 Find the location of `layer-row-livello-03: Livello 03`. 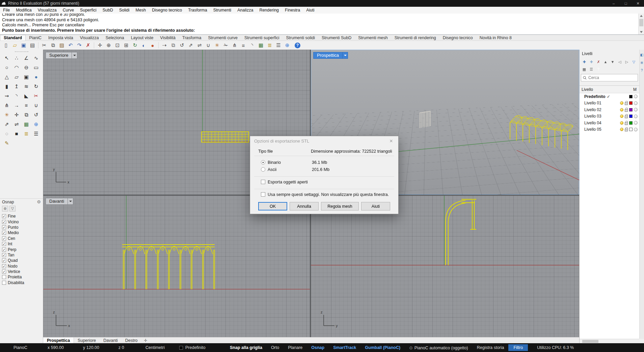

layer-row-livello-03: Livello 03 is located at coordinates (610, 117).